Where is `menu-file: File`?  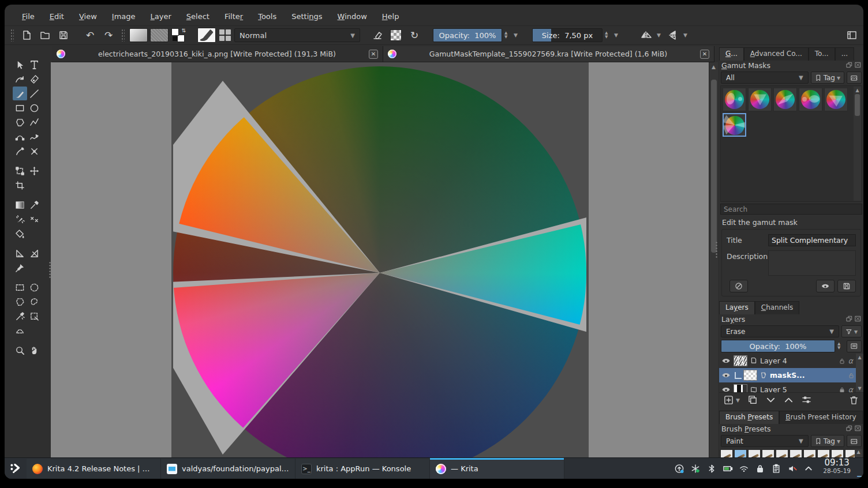
menu-file: File is located at coordinates (28, 16).